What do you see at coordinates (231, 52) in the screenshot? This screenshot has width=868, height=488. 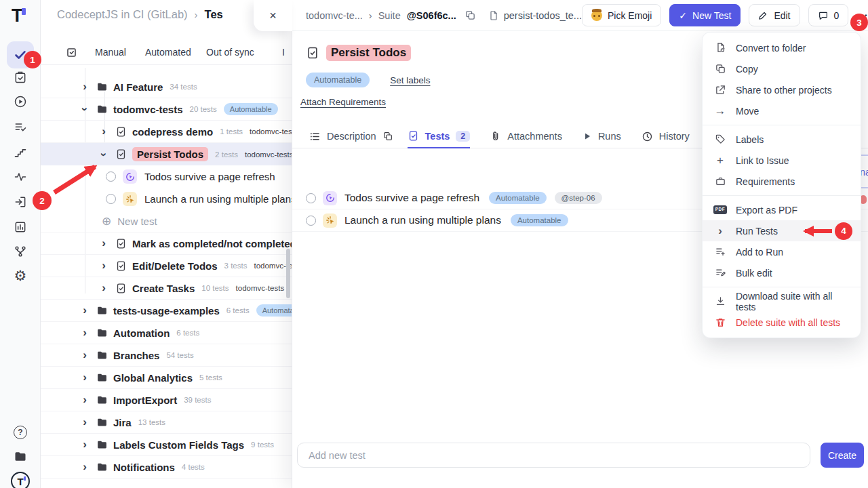 I see `filter-out-of-sync: Out of sync` at bounding box center [231, 52].